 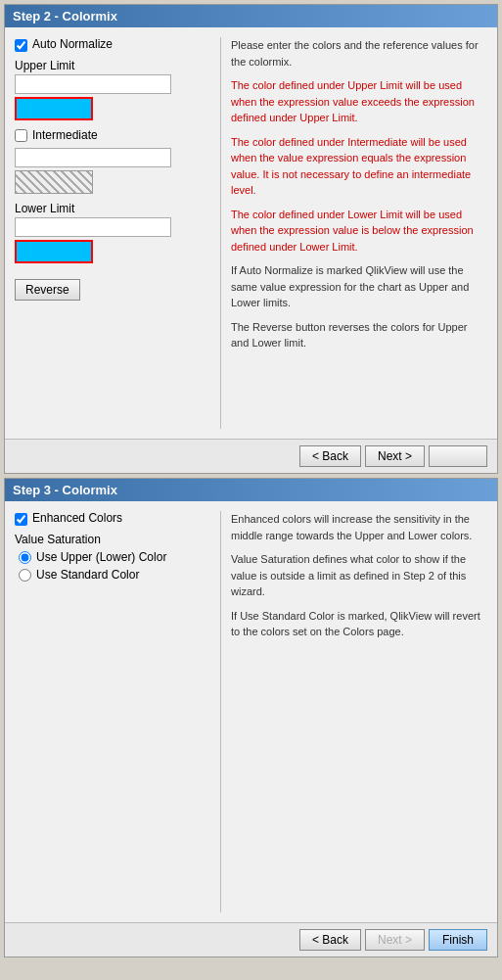 What do you see at coordinates (359, 335) in the screenshot?
I see `step2-info-6: The Reverse button reverses the colors f…` at bounding box center [359, 335].